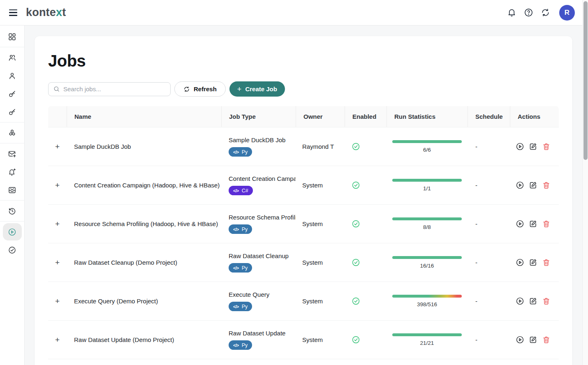 The height and width of the screenshot is (365, 588). What do you see at coordinates (12, 211) in the screenshot?
I see `history-icon` at bounding box center [12, 211].